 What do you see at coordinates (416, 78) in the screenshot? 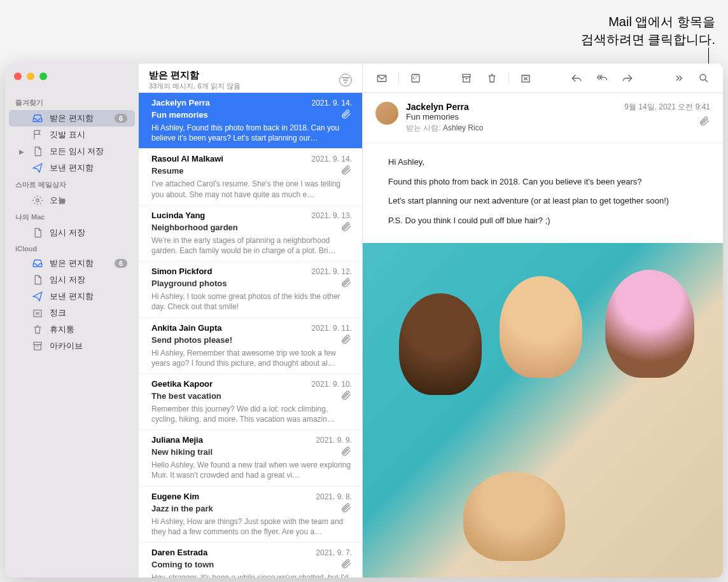
I see `compose-button` at bounding box center [416, 78].